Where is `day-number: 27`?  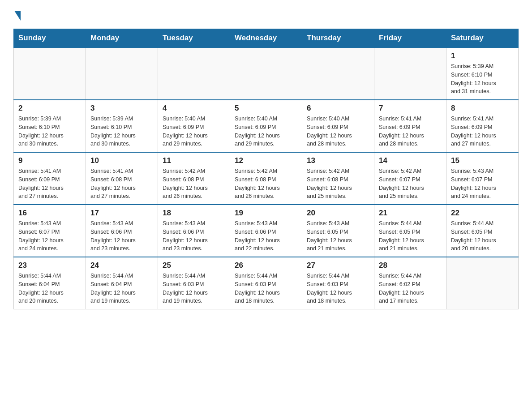
day-number: 27 is located at coordinates (338, 265).